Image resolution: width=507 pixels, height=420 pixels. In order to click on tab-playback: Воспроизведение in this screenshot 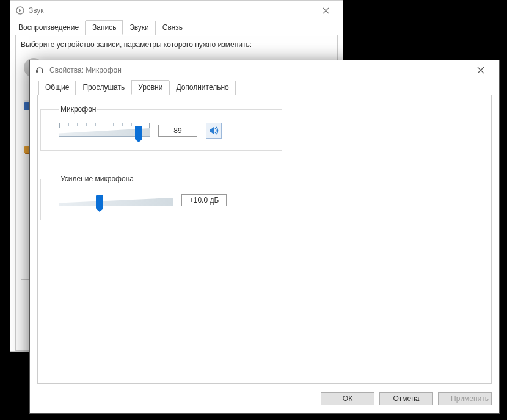, I will do `click(49, 28)`.